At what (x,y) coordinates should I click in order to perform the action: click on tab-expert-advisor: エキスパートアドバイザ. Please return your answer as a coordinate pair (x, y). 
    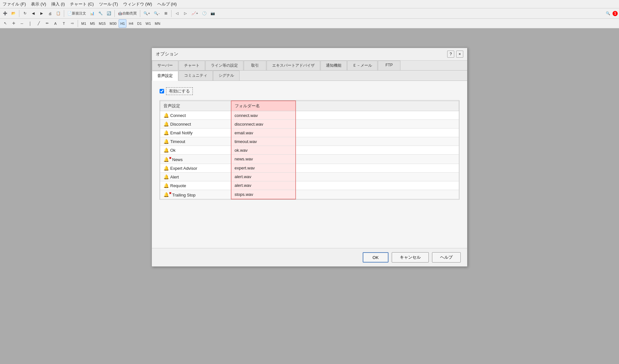
    Looking at the image, I should click on (293, 65).